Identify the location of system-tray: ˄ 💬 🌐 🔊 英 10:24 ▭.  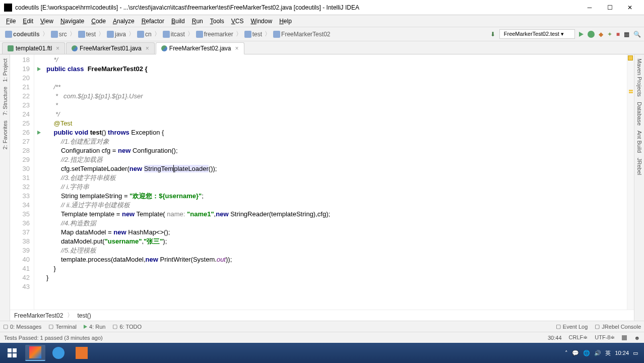
(602, 353).